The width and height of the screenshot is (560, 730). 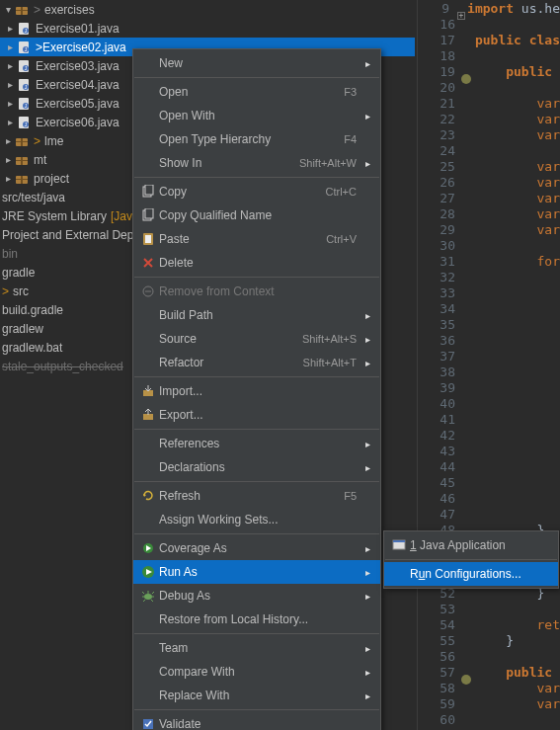 I want to click on menu-refactor: RefactorShift+Alt+T▸, so click(x=257, y=363).